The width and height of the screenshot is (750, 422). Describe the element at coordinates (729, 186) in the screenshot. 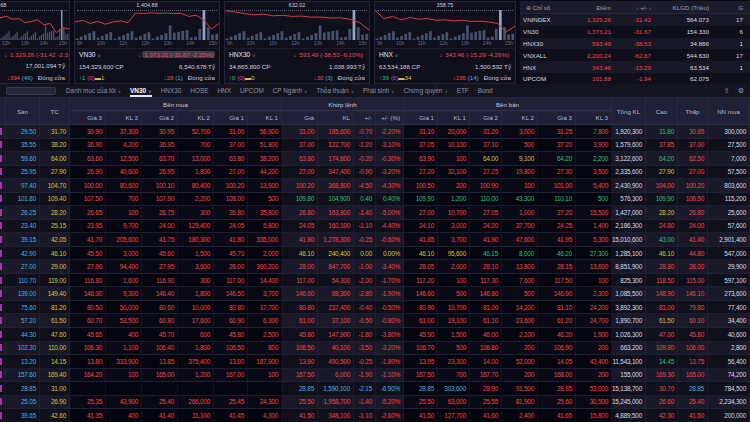

I see `cell: 803,600` at that location.